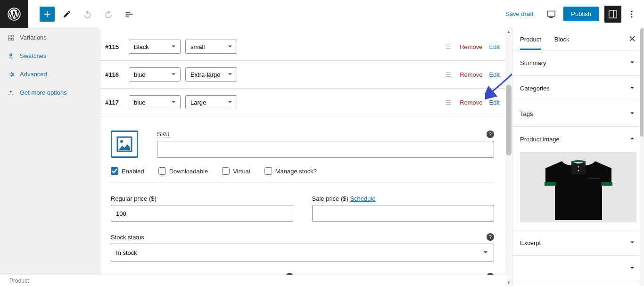 The width and height of the screenshot is (644, 286). What do you see at coordinates (129, 14) in the screenshot?
I see `document-outline-button` at bounding box center [129, 14].